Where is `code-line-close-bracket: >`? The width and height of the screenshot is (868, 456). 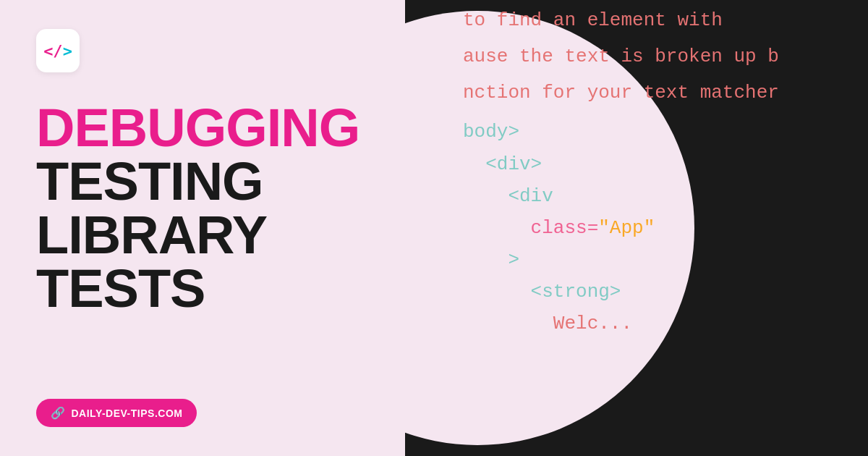
code-line-close-bracket: > is located at coordinates (558, 260).